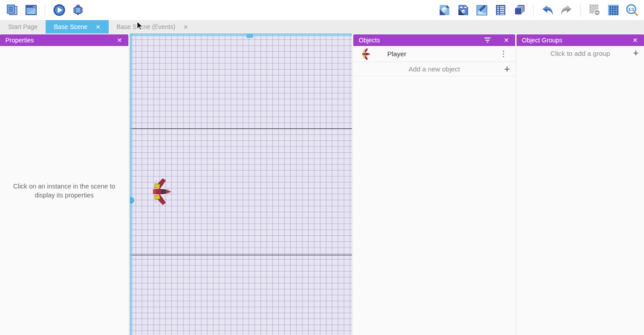 The height and width of the screenshot is (335, 644). Describe the element at coordinates (322, 27) in the screenshot. I see `tab-bar: Start Page Base Scene ✕ Base Scene (Even…` at that location.